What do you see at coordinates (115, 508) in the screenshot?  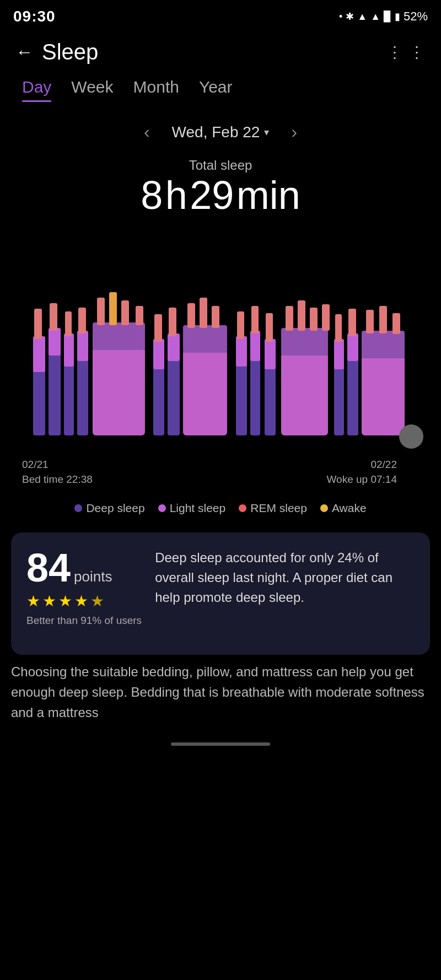 I see `deep-sleep-label: Deep sleep` at bounding box center [115, 508].